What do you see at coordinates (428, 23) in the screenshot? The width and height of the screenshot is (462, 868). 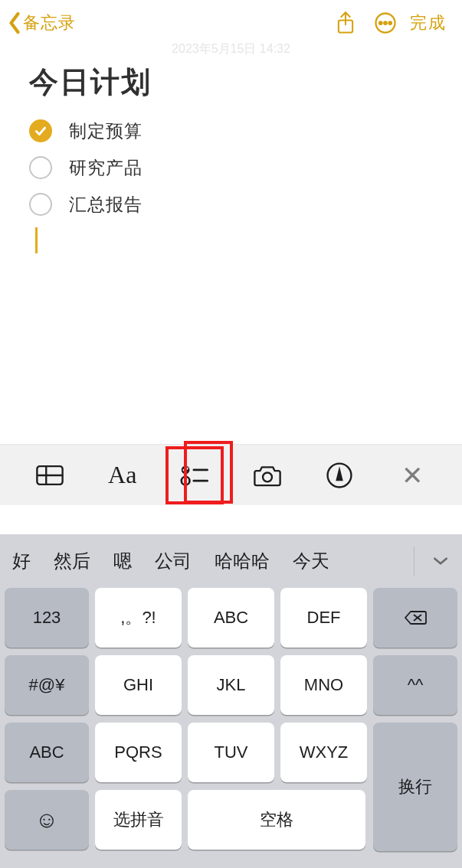 I see `done-button: 完成` at bounding box center [428, 23].